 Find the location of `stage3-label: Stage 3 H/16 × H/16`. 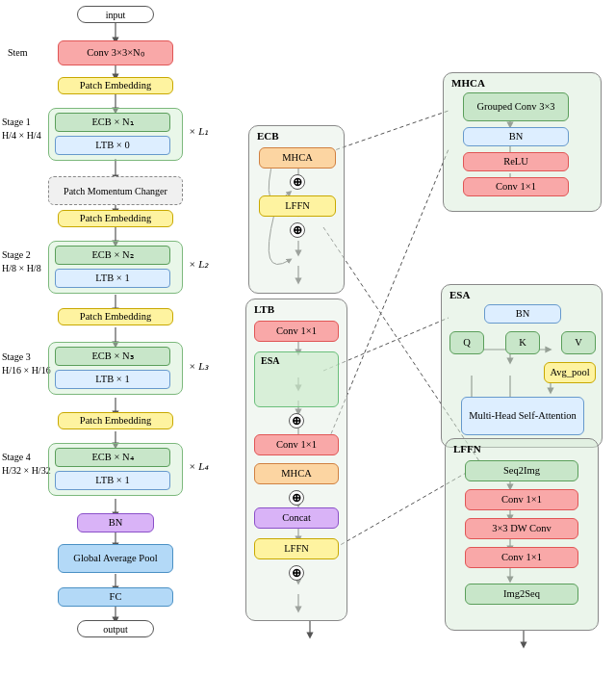

stage3-label: Stage 3 H/16 × H/16 is located at coordinates (27, 364).